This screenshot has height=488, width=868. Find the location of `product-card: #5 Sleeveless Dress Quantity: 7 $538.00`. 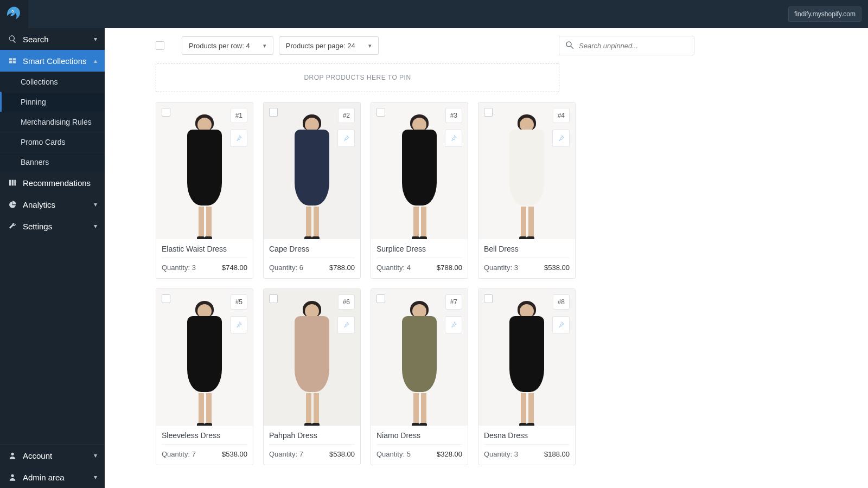

product-card: #5 Sleeveless Dress Quantity: 7 $538.00 is located at coordinates (205, 377).